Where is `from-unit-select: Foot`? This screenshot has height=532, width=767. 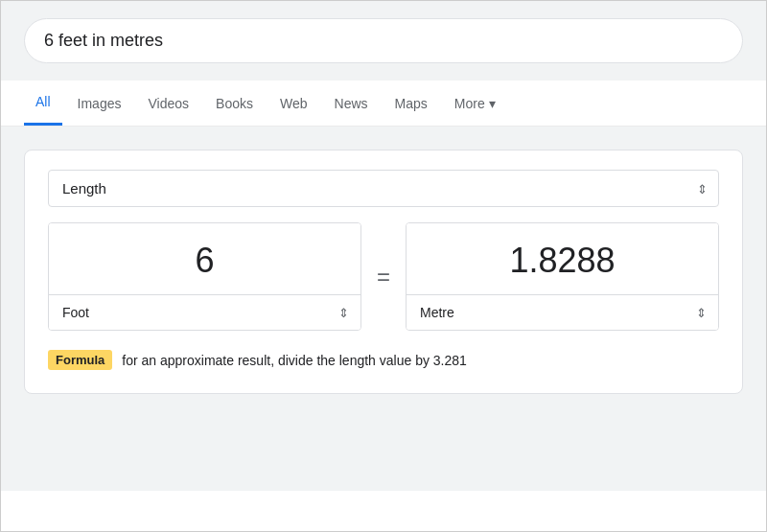 from-unit-select: Foot is located at coordinates (205, 312).